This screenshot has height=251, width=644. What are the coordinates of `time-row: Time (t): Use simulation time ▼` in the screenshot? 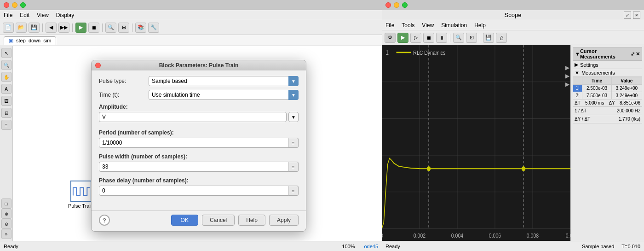 It's located at (199, 95).